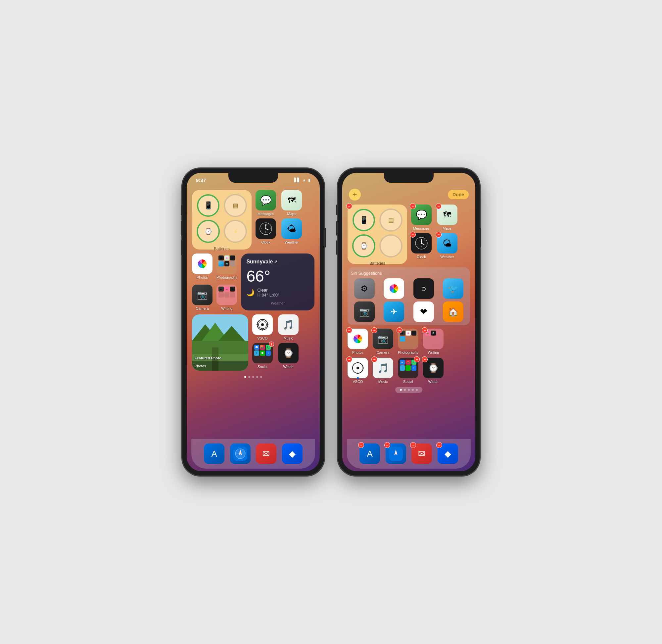 This screenshot has width=662, height=644. What do you see at coordinates (453, 312) in the screenshot?
I see `siri-app-home: 🏠` at bounding box center [453, 312].